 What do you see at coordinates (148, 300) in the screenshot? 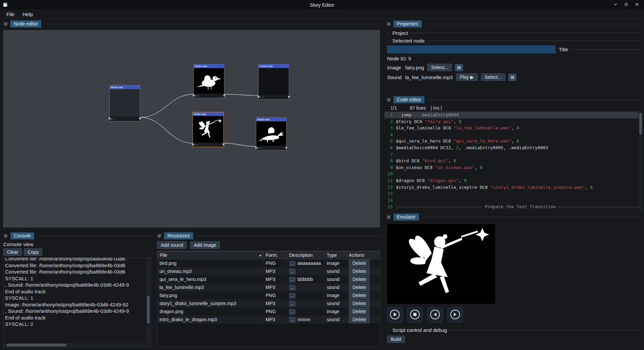
I see `console-vertical-scrollbar` at bounding box center [148, 300].